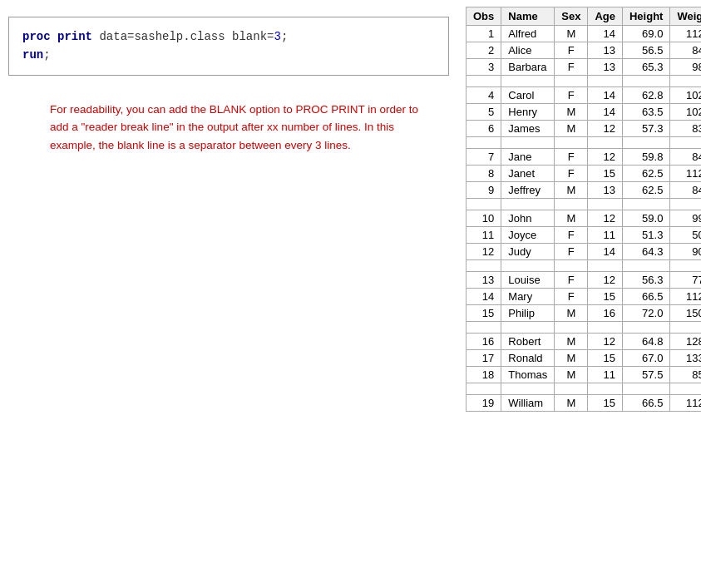 Image resolution: width=701 pixels, height=588 pixels. Describe the element at coordinates (484, 96) in the screenshot. I see `cell-obs: 4` at that location.